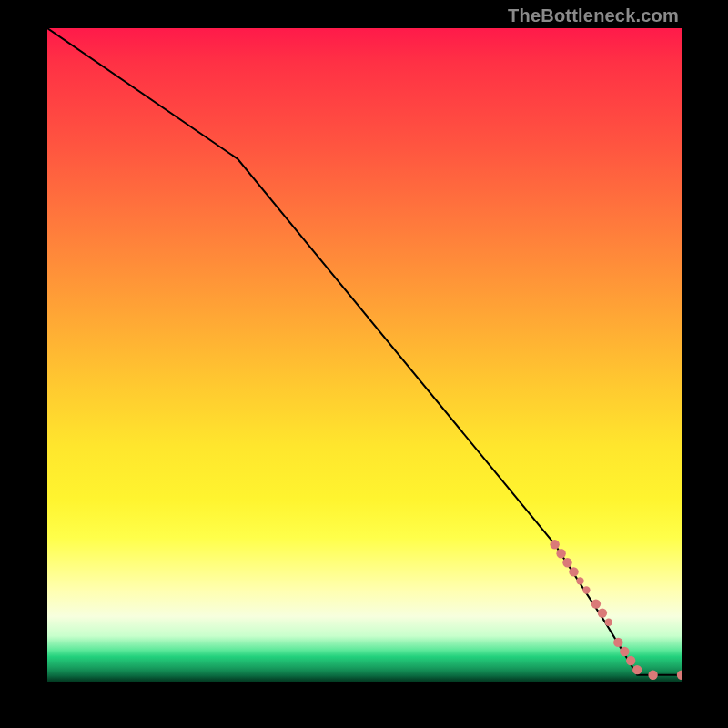 The image size is (728, 728). Describe the element at coordinates (615, 610) in the screenshot. I see `marker-group` at that location.